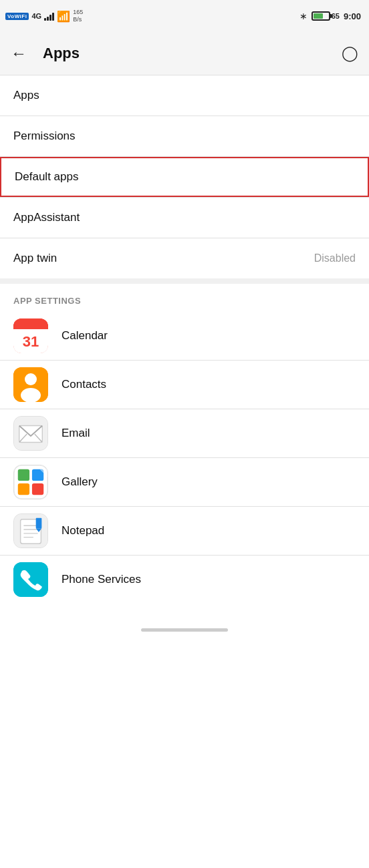 This screenshot has width=369, height=868. I want to click on network-speed: 165B/s, so click(78, 16).